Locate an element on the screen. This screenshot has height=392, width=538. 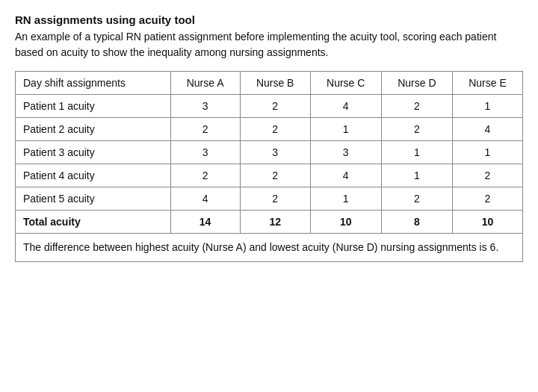
total-val-0: 14 is located at coordinates (205, 223).